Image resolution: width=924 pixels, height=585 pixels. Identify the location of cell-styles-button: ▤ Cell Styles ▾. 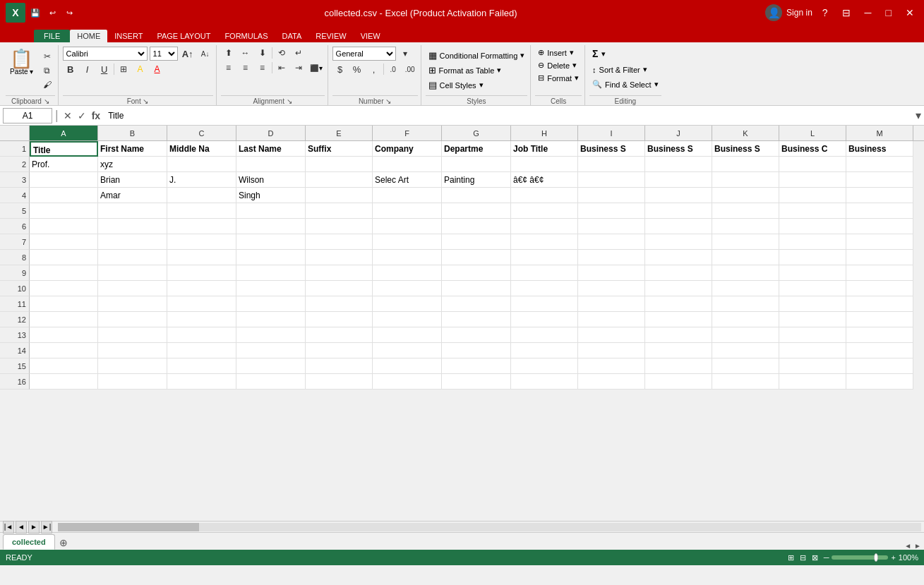
(456, 85).